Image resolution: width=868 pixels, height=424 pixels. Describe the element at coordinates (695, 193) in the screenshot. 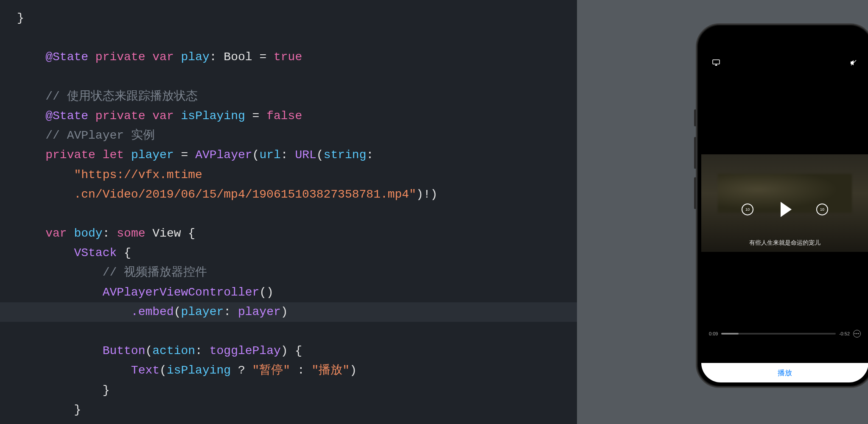

I see `volume-down-button` at that location.